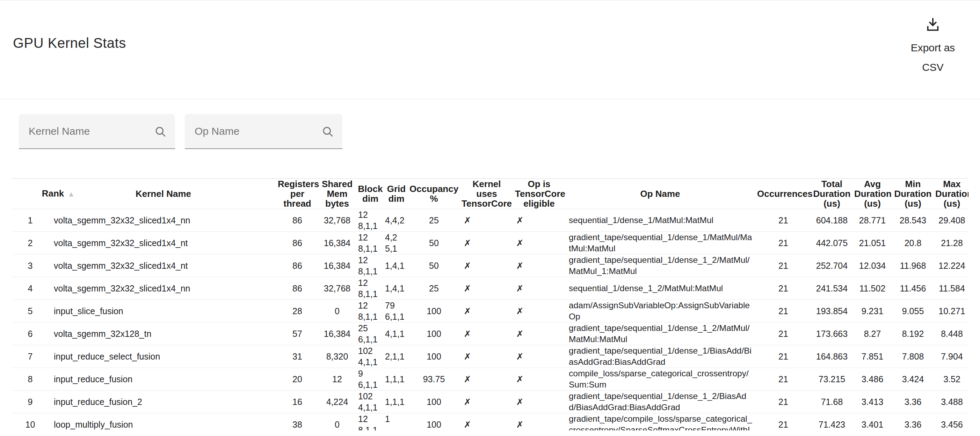 The height and width of the screenshot is (436, 980). I want to click on column-header-occurrences: Occurrences, so click(783, 194).